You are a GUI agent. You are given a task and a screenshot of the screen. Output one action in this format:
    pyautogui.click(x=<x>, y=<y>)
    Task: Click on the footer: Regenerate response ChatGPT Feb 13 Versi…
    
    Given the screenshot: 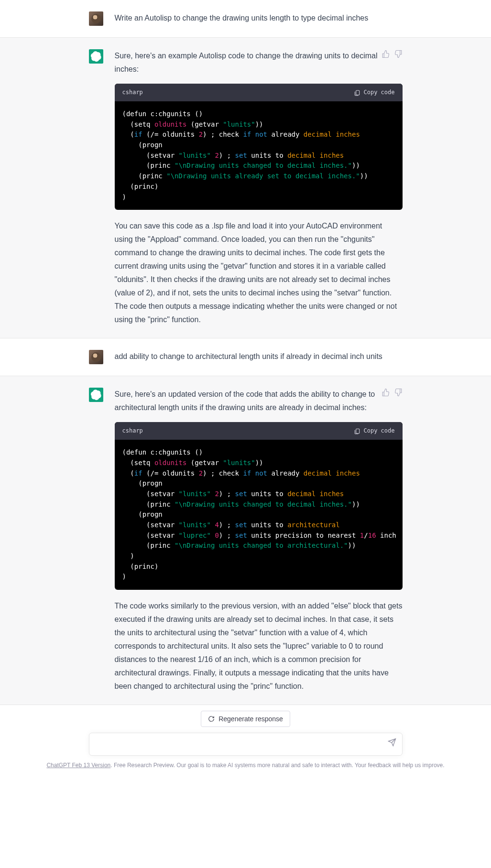 What is the action you would take?
    pyautogui.click(x=246, y=740)
    